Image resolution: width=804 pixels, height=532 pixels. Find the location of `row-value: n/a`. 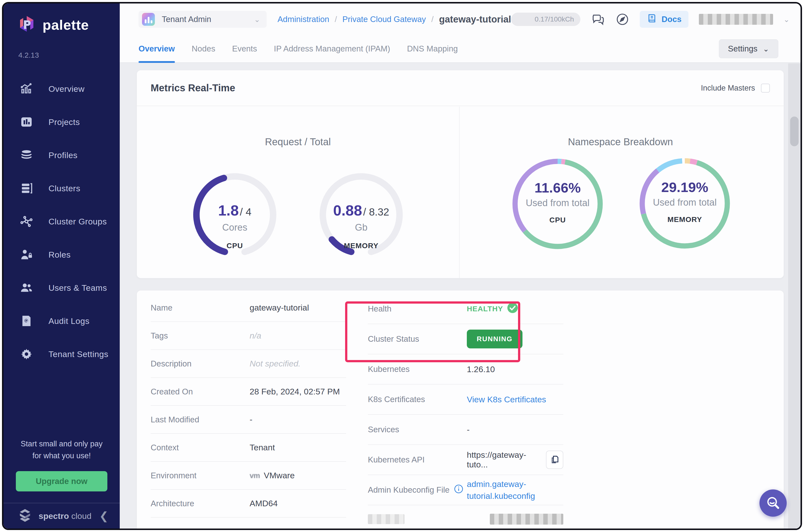

row-value: n/a is located at coordinates (298, 336).